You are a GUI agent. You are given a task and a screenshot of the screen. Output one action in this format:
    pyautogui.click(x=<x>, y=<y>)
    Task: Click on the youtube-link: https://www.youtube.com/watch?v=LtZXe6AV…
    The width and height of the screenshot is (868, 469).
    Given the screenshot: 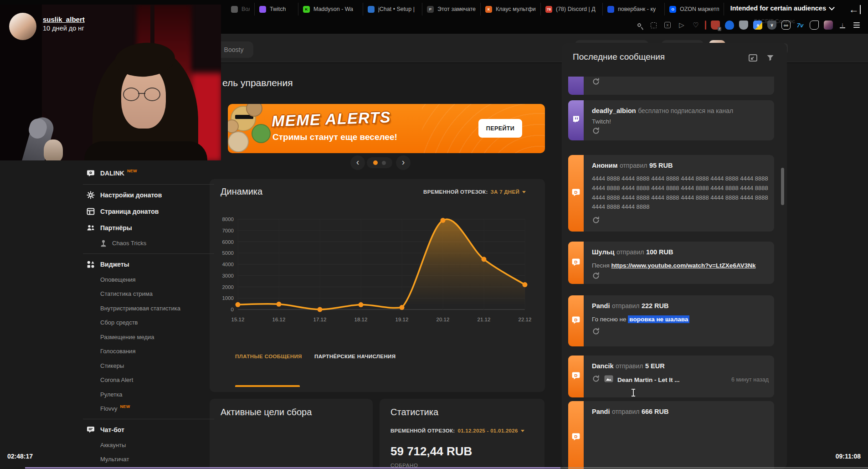 What is the action you would take?
    pyautogui.click(x=683, y=265)
    